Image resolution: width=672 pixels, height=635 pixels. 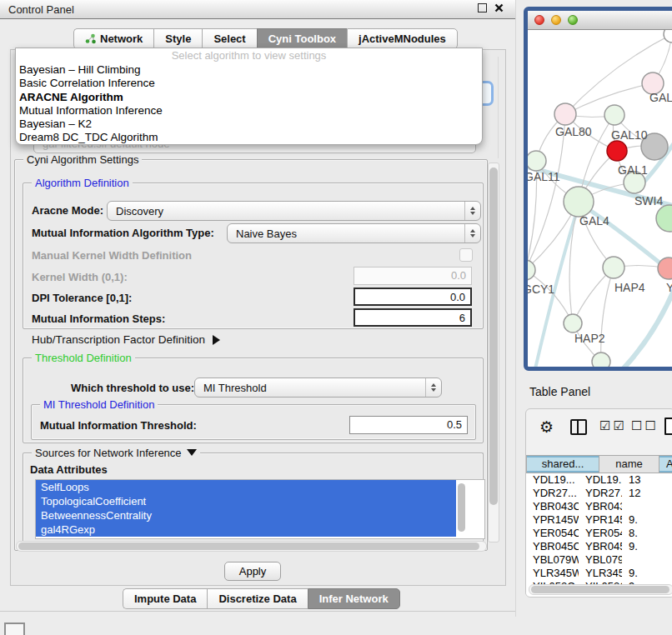 What do you see at coordinates (599, 560) in the screenshot?
I see `table-row: YBL079WYBL079W` at bounding box center [599, 560].